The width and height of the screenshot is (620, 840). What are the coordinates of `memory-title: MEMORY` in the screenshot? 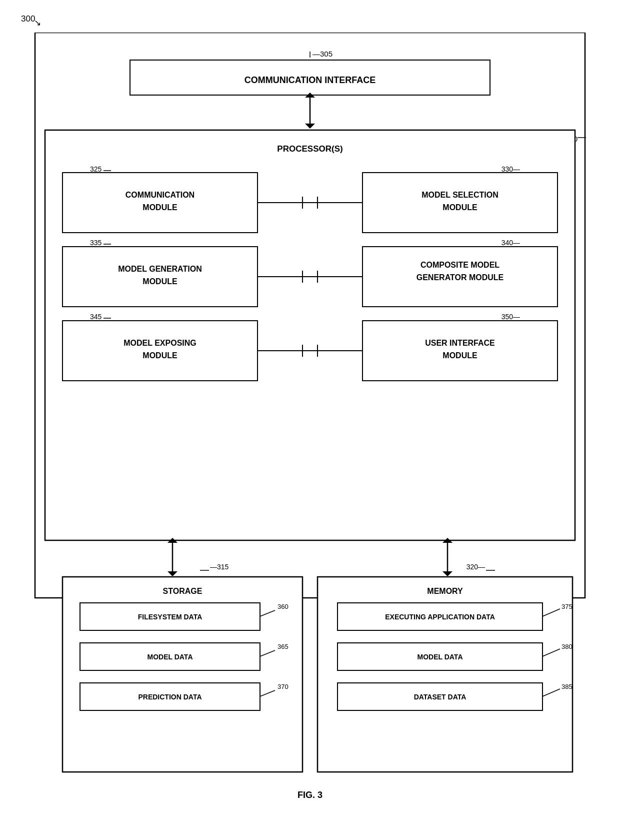 It's located at (445, 591).